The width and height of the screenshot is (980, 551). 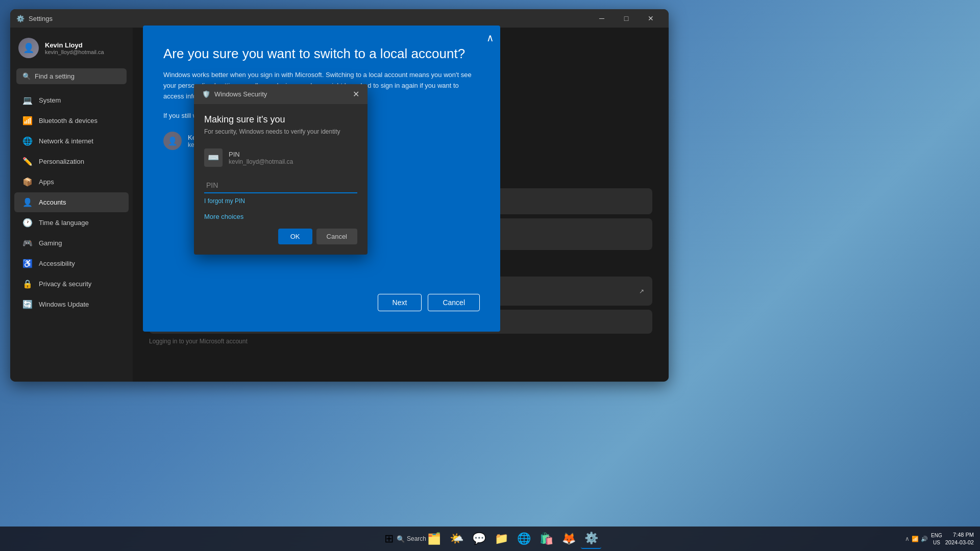 What do you see at coordinates (28, 243) in the screenshot?
I see `gaming-icon: 🎮` at bounding box center [28, 243].